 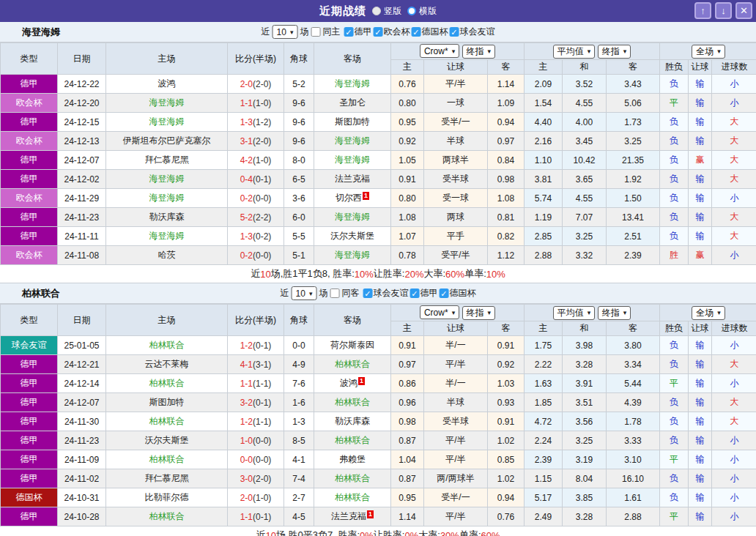 What do you see at coordinates (256, 160) in the screenshot?
I see `score-cell: 4-2(1-0)` at bounding box center [256, 160].